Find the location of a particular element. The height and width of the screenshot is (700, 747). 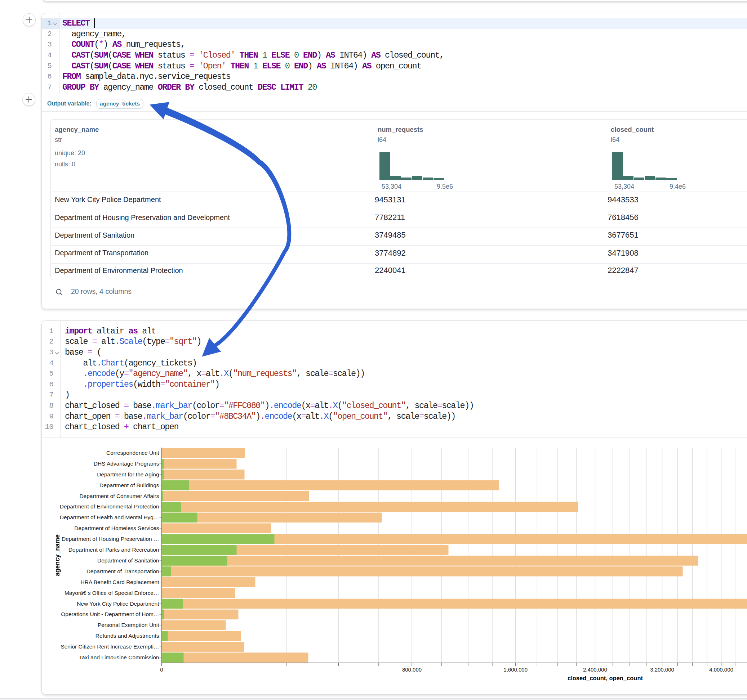

svg-text:New York City Police Departmen: New York City Police Department is located at coordinates (118, 604).